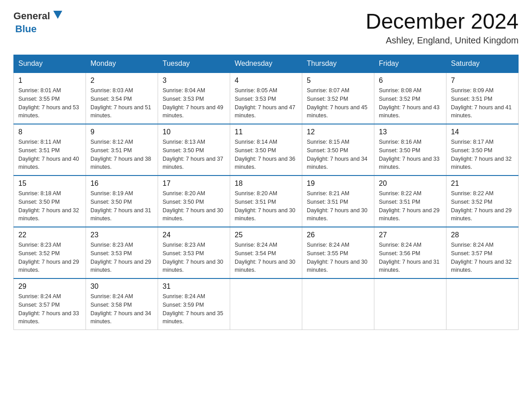 The image size is (532, 411). Describe the element at coordinates (266, 253) in the screenshot. I see `calendar-cell: 25 Sunrise: 8:24 AM Sunset: 3:54 PM Dayl…` at that location.